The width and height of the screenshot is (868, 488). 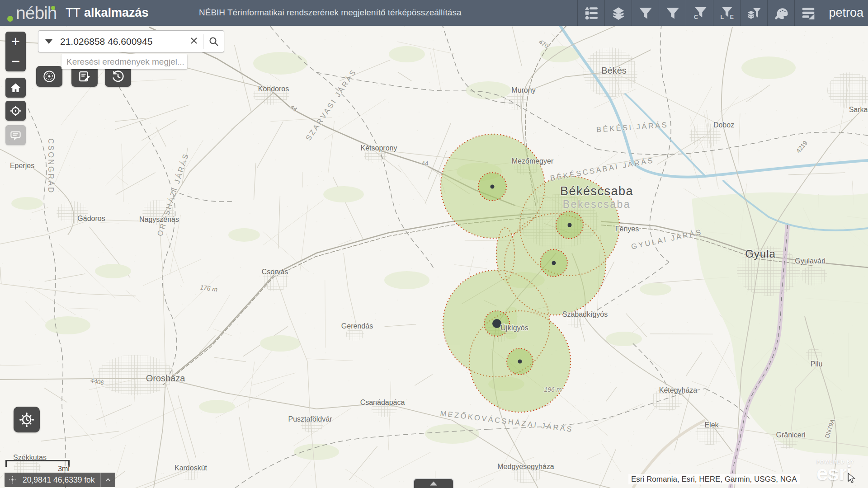 I want to click on buffer-rings-button, so click(x=49, y=76).